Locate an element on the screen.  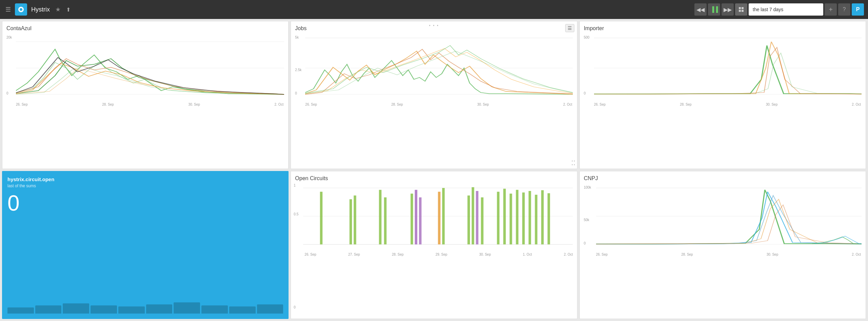
cnpj-y-mid: 50k is located at coordinates (587, 220).